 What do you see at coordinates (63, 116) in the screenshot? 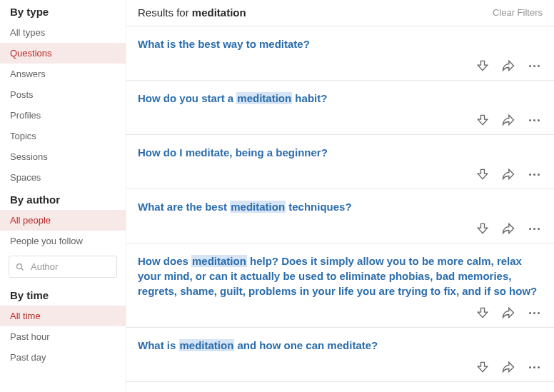
I see `sidebar-item: Profiles` at bounding box center [63, 116].